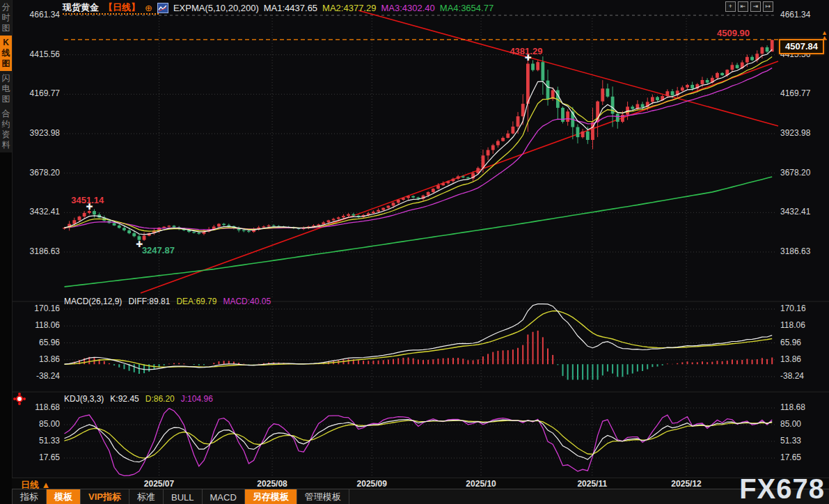 The height and width of the screenshot is (504, 829). I want to click on price-axis-right-3: 3923.98, so click(795, 133).